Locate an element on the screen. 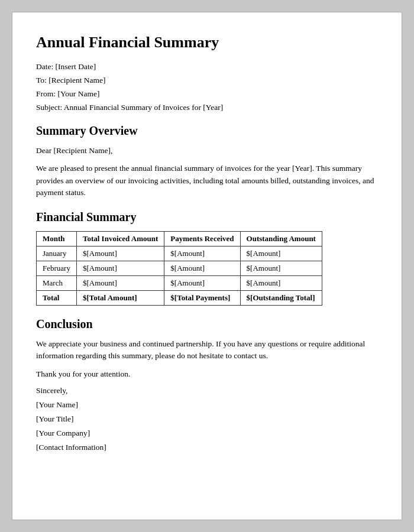 This screenshot has width=414, height=532. table-total-cell-3: $[Outstanding Total] is located at coordinates (281, 298).